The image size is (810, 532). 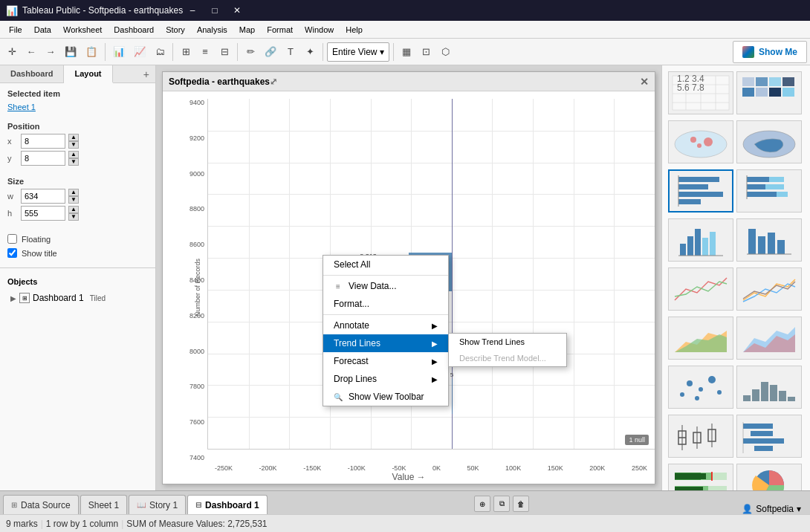 What do you see at coordinates (82, 30) in the screenshot?
I see `menu-worksheet: Worksheet` at bounding box center [82, 30].